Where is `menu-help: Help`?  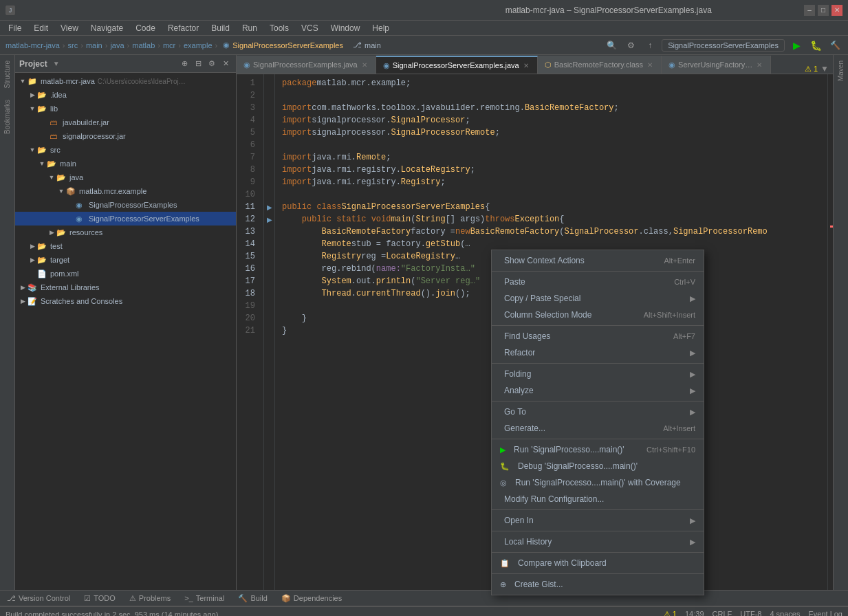 menu-help: Help is located at coordinates (381, 28).